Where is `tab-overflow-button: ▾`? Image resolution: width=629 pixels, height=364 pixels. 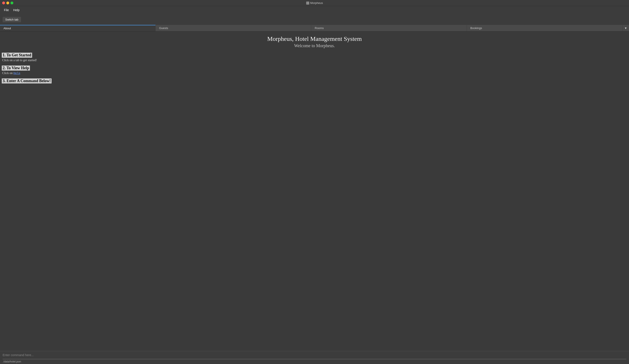 tab-overflow-button: ▾ is located at coordinates (626, 28).